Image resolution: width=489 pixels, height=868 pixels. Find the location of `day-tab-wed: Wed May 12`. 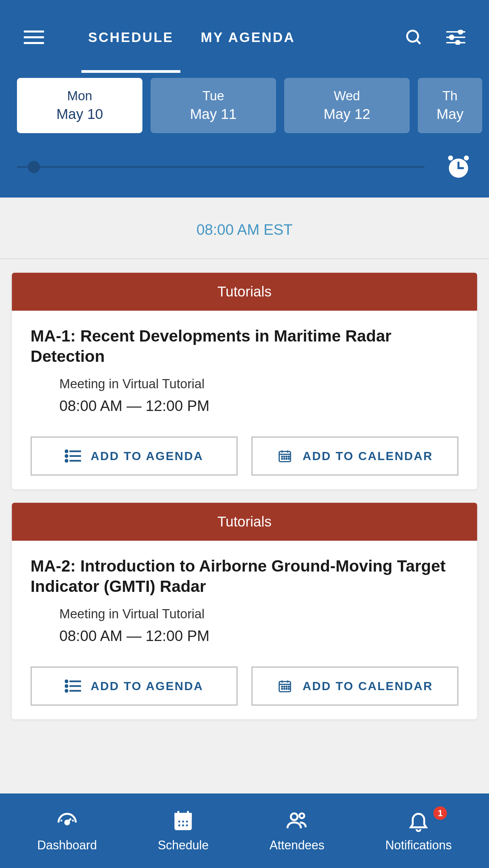

day-tab-wed: Wed May 12 is located at coordinates (347, 106).